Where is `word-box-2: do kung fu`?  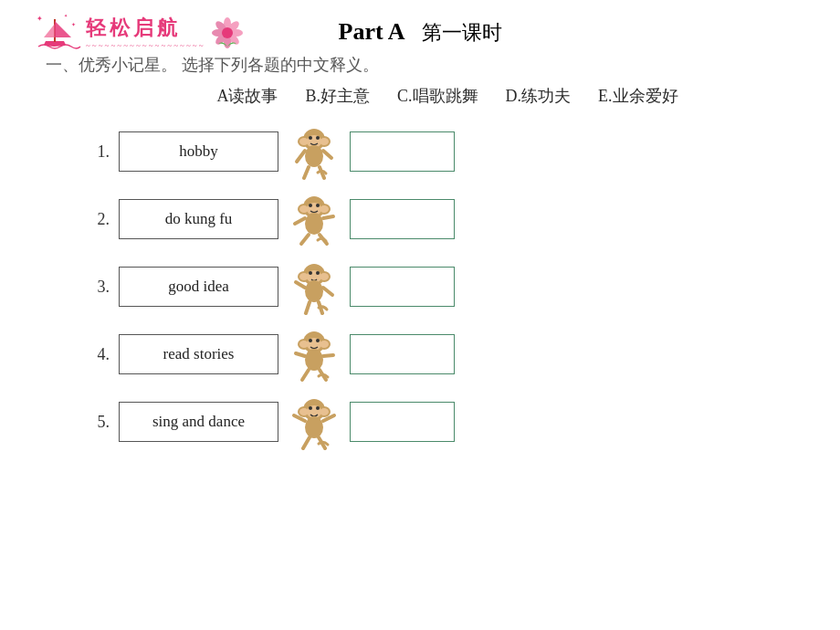 word-box-2: do kung fu is located at coordinates (199, 219).